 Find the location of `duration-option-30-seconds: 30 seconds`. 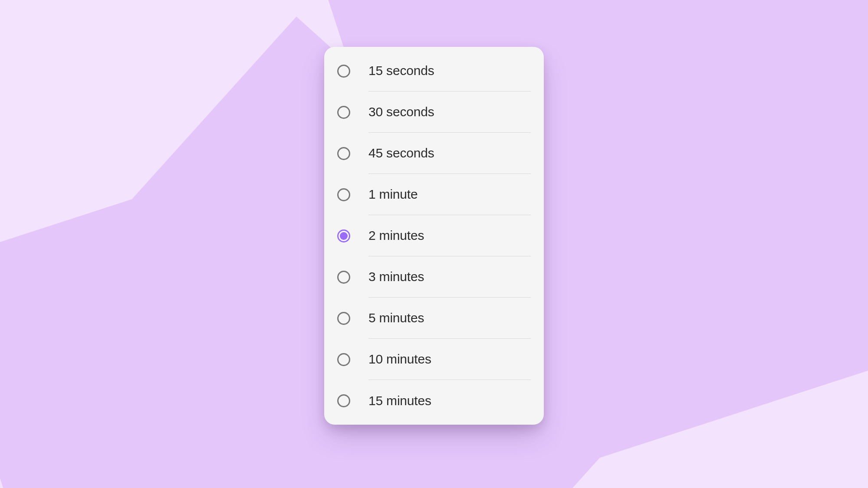

duration-option-30-seconds: 30 seconds is located at coordinates (434, 112).